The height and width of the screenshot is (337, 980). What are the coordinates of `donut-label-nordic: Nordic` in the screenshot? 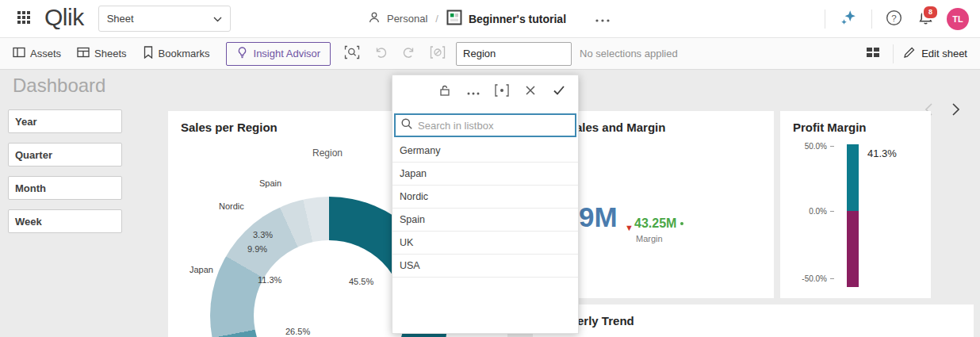 It's located at (232, 206).